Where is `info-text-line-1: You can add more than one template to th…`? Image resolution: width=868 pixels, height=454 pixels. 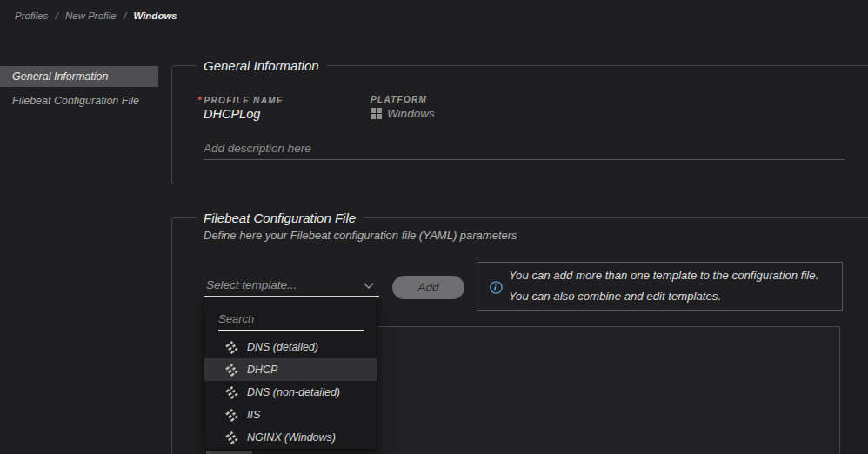 info-text-line-1: You can add more than one template to th… is located at coordinates (664, 275).